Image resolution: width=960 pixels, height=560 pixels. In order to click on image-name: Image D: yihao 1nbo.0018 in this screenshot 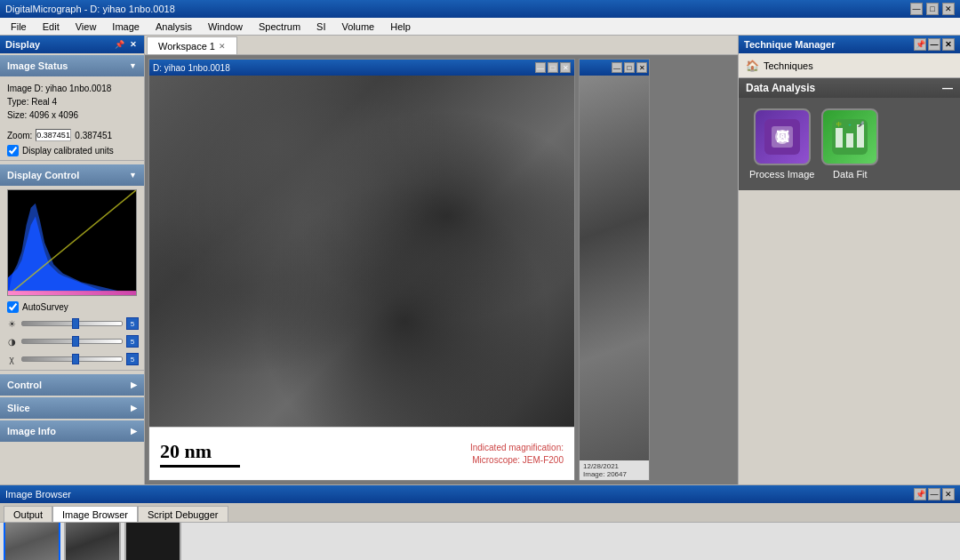, I will do `click(72, 89)`.